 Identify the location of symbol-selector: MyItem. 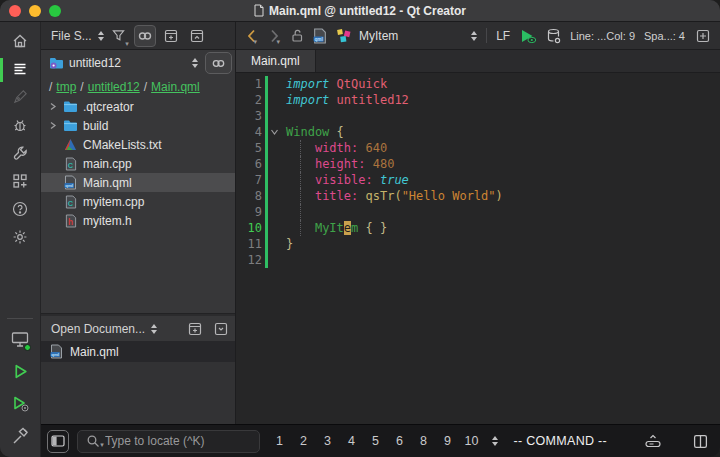
(367, 36).